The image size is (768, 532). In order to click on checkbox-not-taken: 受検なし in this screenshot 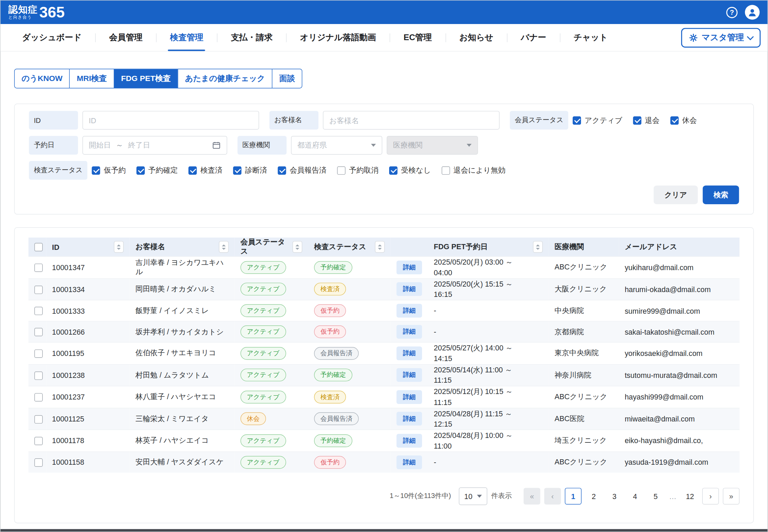, I will do `click(410, 170)`.